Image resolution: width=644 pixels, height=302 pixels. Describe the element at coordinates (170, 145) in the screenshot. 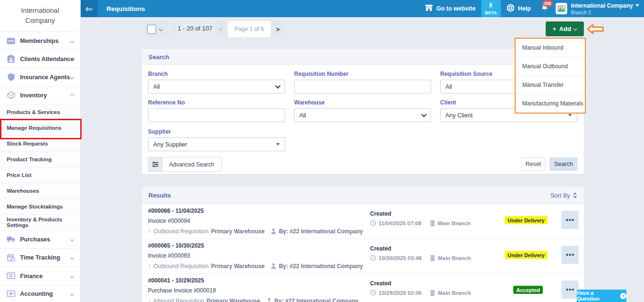

I see `supplier-select-value: Any Supplier` at that location.